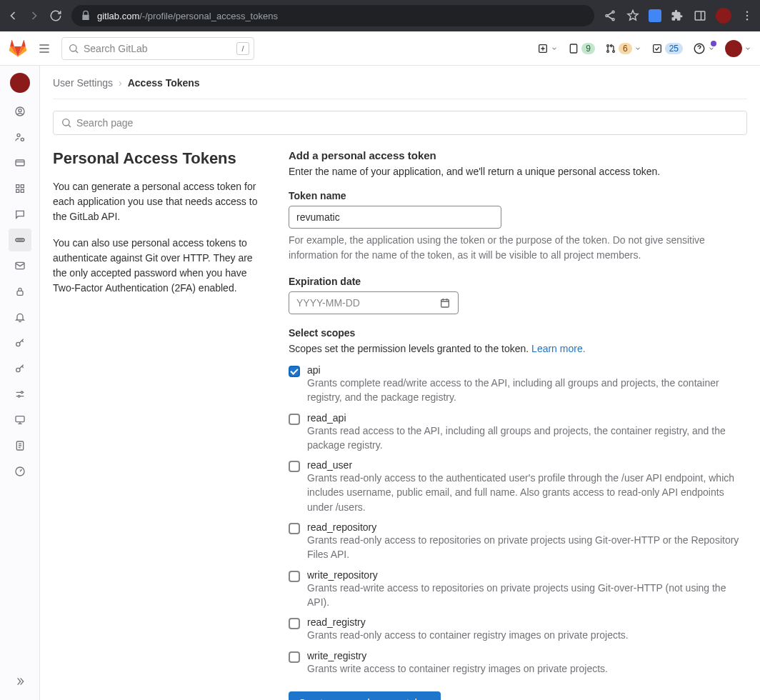 The width and height of the screenshot is (760, 700). What do you see at coordinates (527, 656) in the screenshot?
I see `scope-name: write_registry` at bounding box center [527, 656].